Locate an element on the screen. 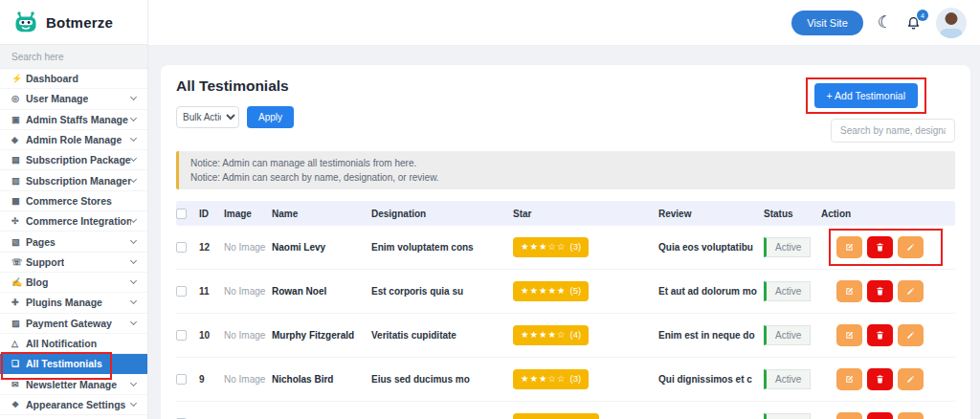 The width and height of the screenshot is (980, 419). sidebar-item-label: Subscription Packages is located at coordinates (78, 160).